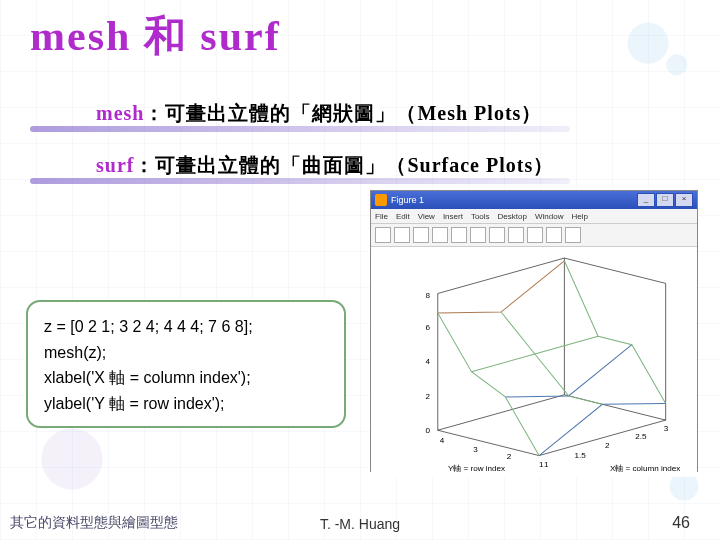  I want to click on tool-zoom-out-icon, so click(478, 235).